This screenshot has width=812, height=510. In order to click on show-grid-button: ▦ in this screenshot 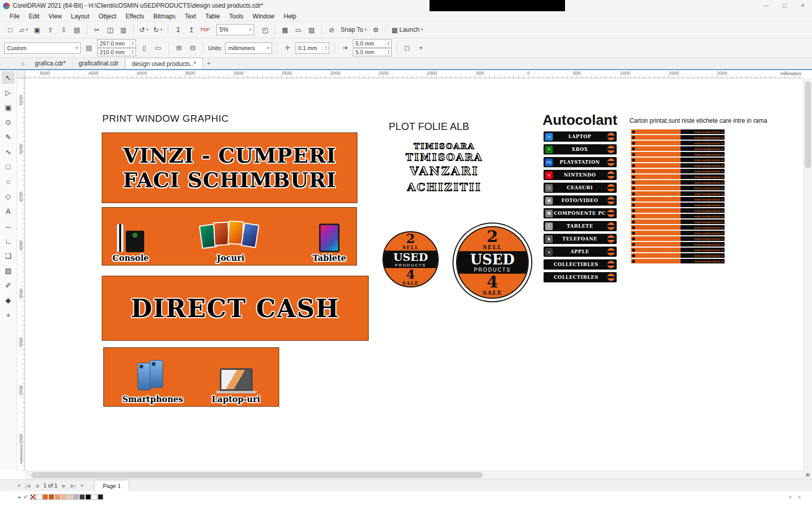, I will do `click(285, 30)`.